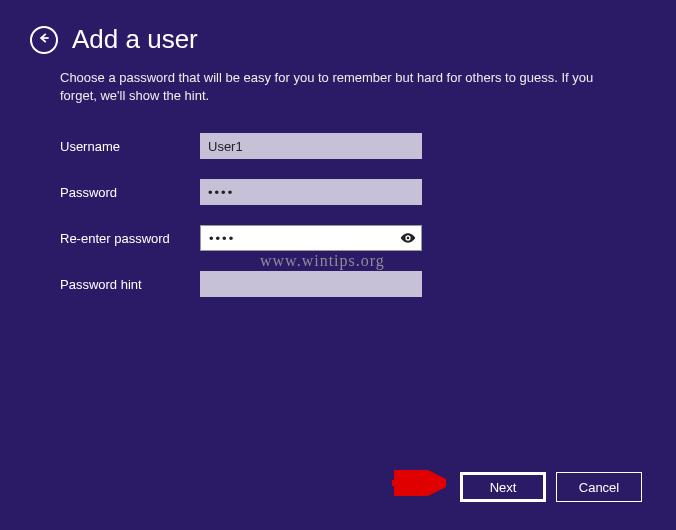  Describe the element at coordinates (311, 146) in the screenshot. I see `username-input` at that location.